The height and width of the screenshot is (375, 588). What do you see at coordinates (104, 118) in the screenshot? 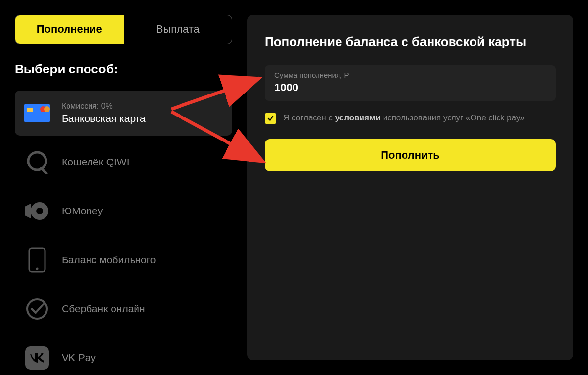
I see `method-label: Банковская карта` at bounding box center [104, 118].